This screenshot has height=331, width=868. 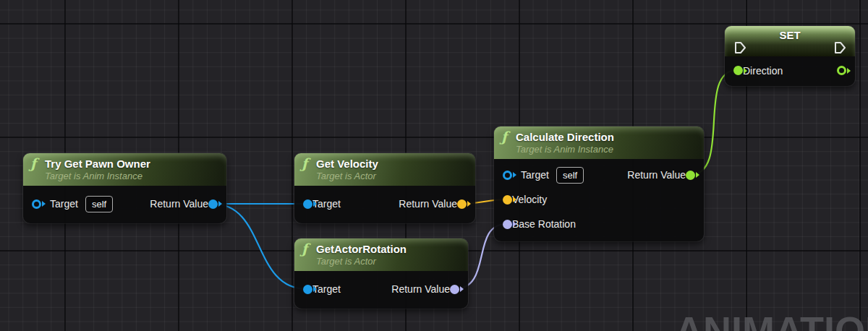 I want to click on pin-direction-input, so click(x=738, y=71).